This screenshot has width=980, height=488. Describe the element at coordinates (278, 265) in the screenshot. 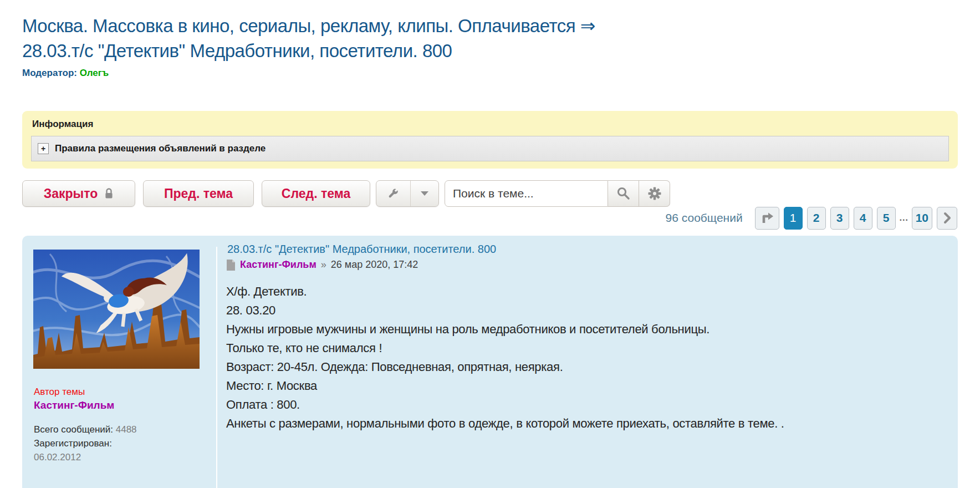

I see `byline-author-link: Кастинг-Фильм` at that location.